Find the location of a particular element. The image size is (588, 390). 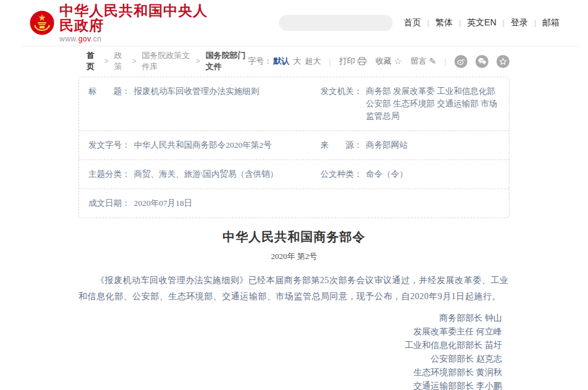

national-emblem-icon is located at coordinates (42, 23).